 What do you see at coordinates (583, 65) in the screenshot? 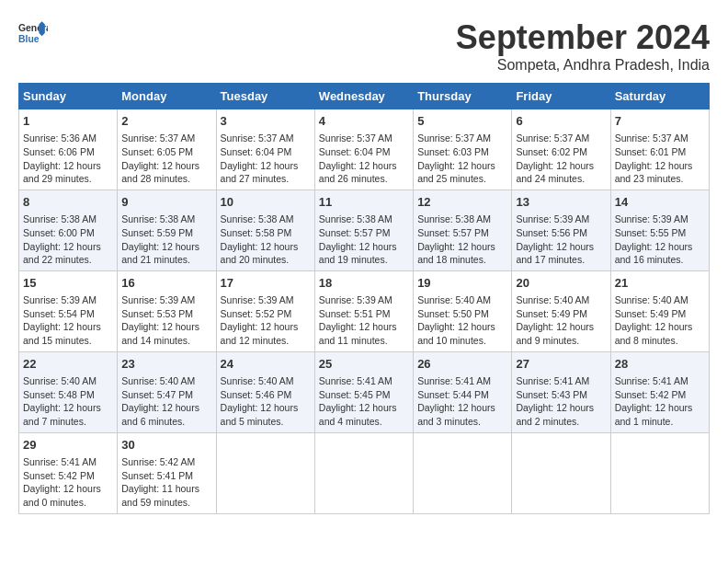
I see `location: Sompeta, Andhra Pradesh, India` at bounding box center [583, 65].